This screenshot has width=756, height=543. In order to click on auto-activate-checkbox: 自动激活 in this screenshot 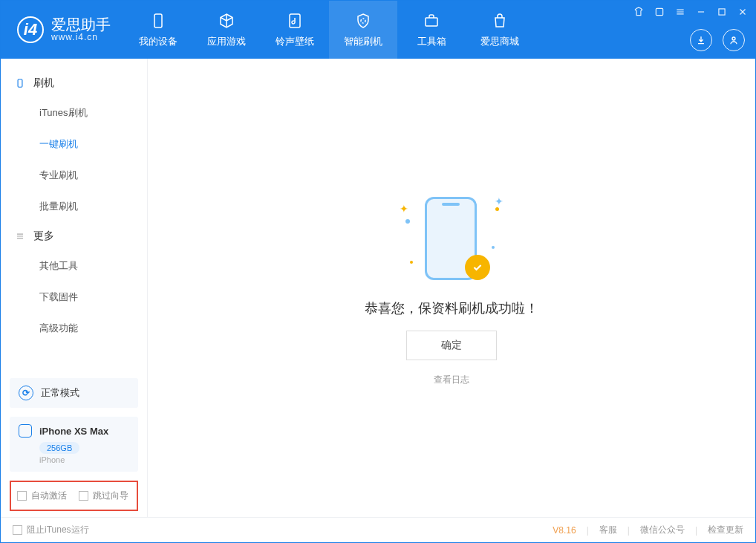, I will do `click(42, 496)`.